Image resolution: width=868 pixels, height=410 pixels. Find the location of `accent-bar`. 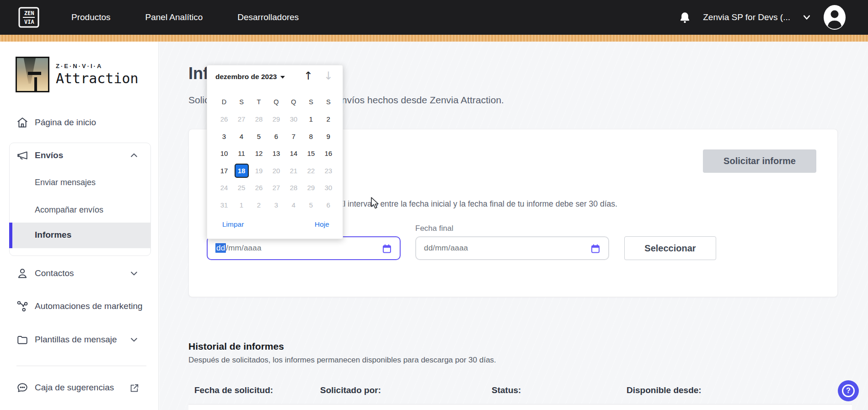

accent-bar is located at coordinates (434, 38).